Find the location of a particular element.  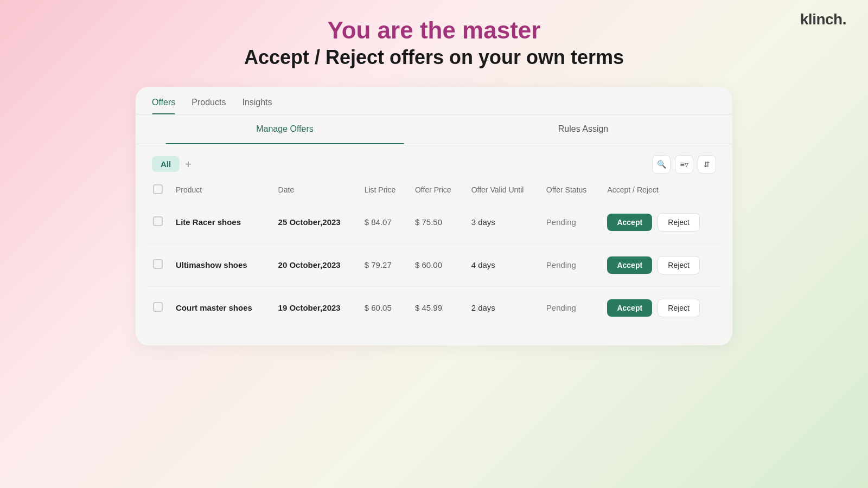

hero-section: You are the master Accept / Reject offer… is located at coordinates (434, 43).